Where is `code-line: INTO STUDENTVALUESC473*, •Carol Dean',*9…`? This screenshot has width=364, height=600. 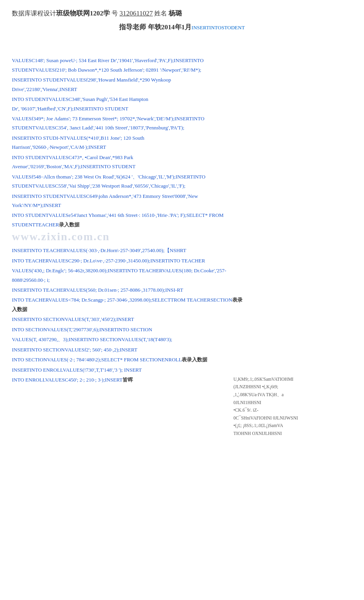
code-line: INTO STUDENTVALUESC473*, •Carol Dean',*9… is located at coordinates (182, 158).